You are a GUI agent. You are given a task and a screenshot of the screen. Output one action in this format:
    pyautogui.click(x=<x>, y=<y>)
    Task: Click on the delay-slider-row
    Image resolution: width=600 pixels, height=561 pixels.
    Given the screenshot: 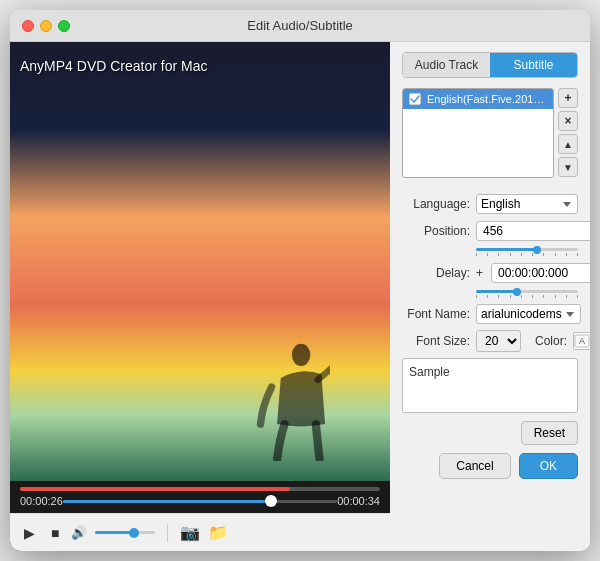 What is the action you would take?
    pyautogui.click(x=490, y=294)
    